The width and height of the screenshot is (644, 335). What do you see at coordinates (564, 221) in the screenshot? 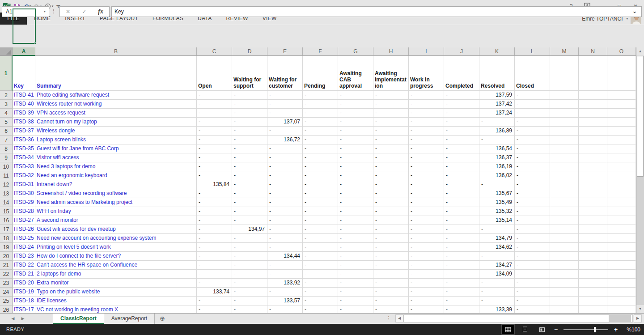
I see `cell-M16` at bounding box center [564, 221].